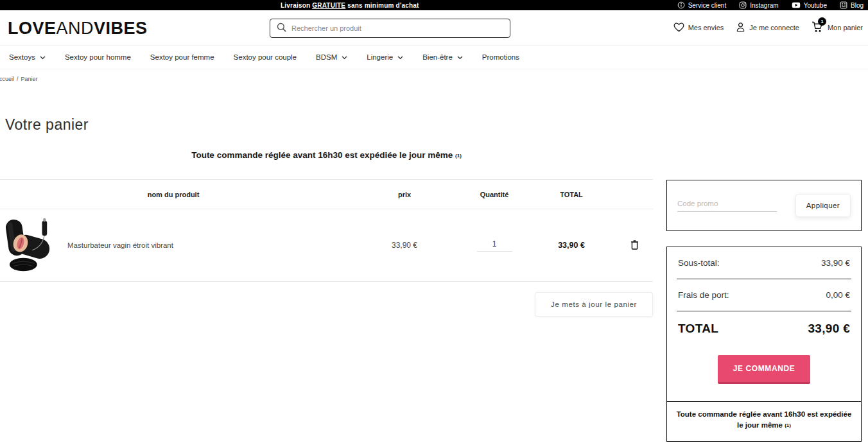  Describe the element at coordinates (764, 263) in the screenshot. I see `subtotal-row: Sous-total: 33,90 €` at that location.